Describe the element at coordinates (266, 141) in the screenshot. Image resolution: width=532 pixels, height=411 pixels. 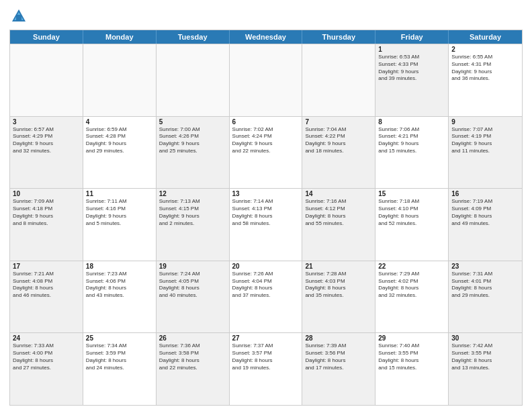
I see `day-info: Sunrise: 7:02 AM Sunset: 4:24 PM Dayligh…` at that location.